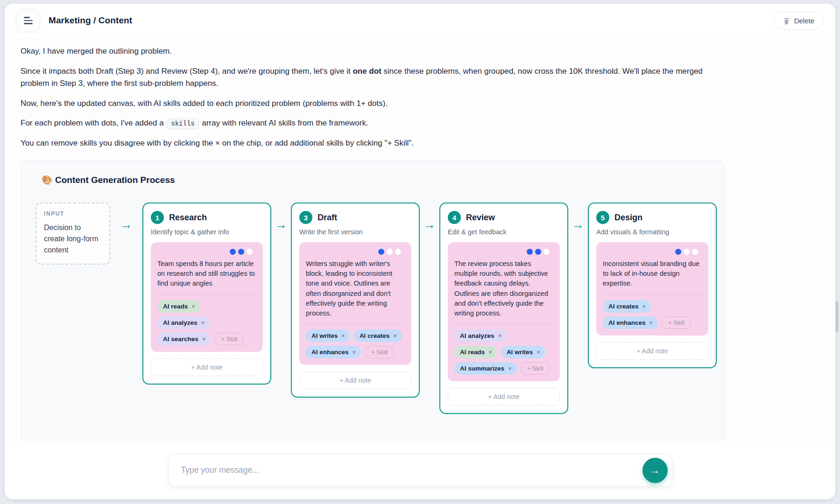  I want to click on step-header: 1Research, so click(207, 217).